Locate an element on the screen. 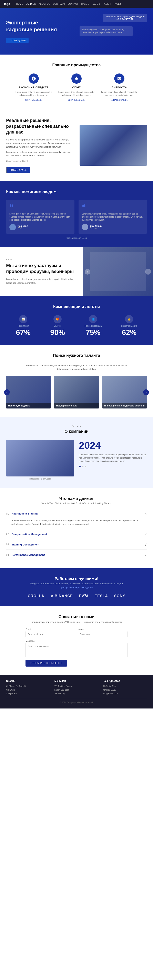 This screenshot has height=980, width=153. reward-icon: 💰 is located at coordinates (129, 319).